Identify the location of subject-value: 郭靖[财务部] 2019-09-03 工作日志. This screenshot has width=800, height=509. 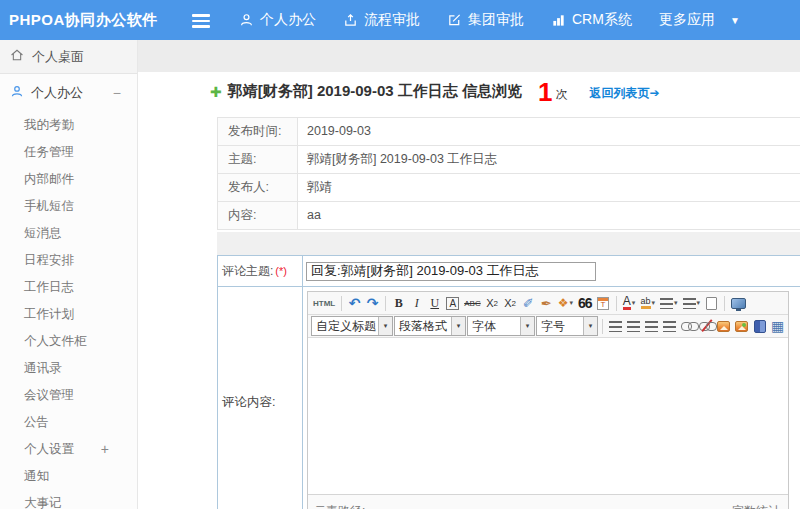
(549, 160).